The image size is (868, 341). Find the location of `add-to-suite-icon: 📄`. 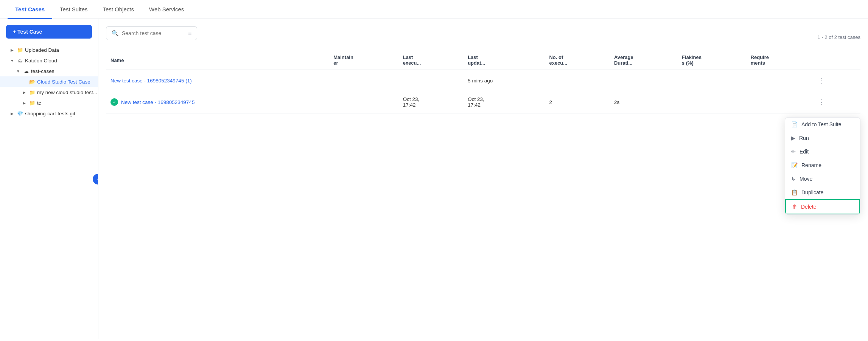

add-to-suite-icon: 📄 is located at coordinates (795, 124).